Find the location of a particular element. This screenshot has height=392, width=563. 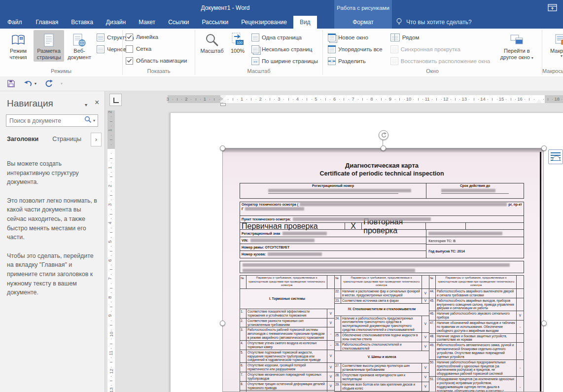

redacted-reg-number is located at coordinates (340, 190).